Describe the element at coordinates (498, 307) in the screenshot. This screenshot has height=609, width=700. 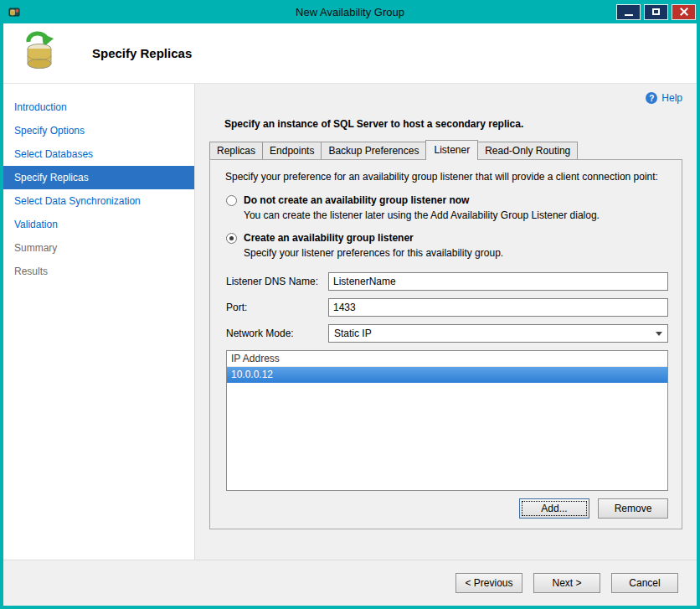
I see `port-input` at that location.